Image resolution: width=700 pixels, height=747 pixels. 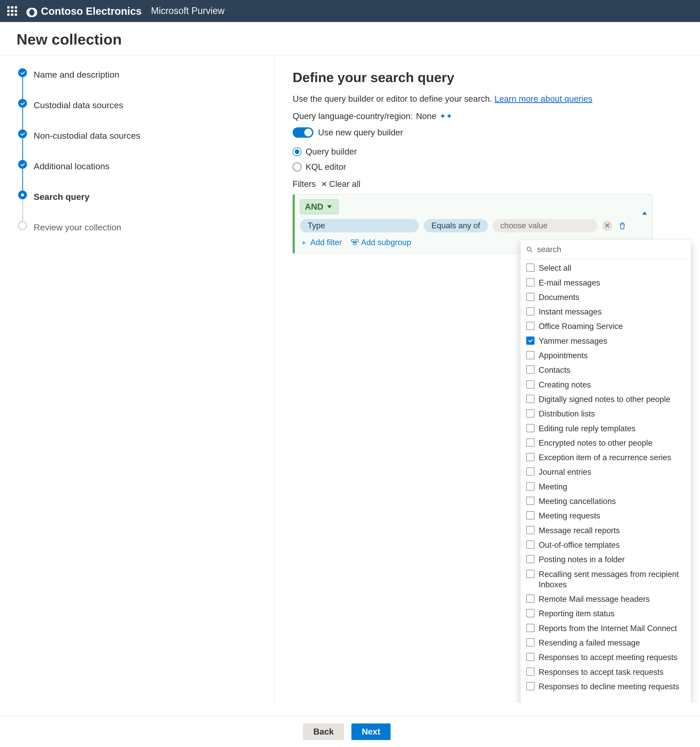 I want to click on page-title-bar: New collection, so click(x=350, y=39).